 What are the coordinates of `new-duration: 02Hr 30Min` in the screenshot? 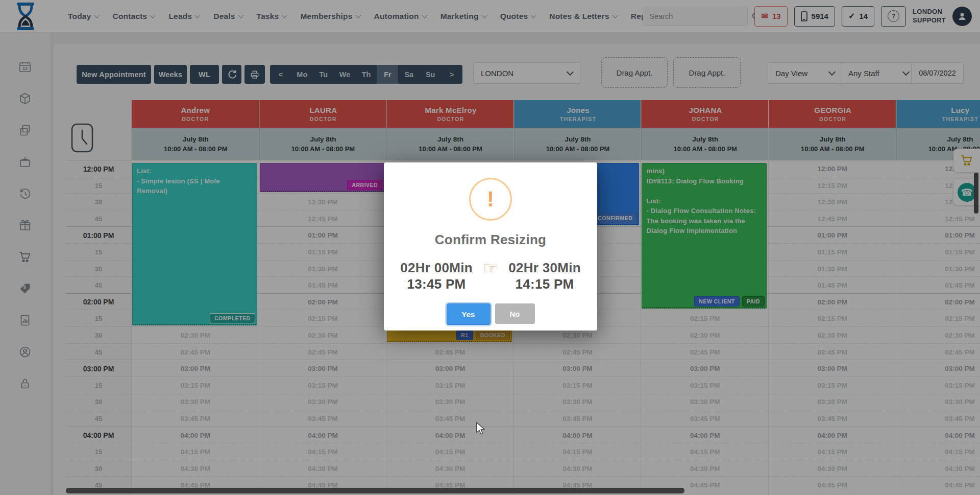 It's located at (545, 268).